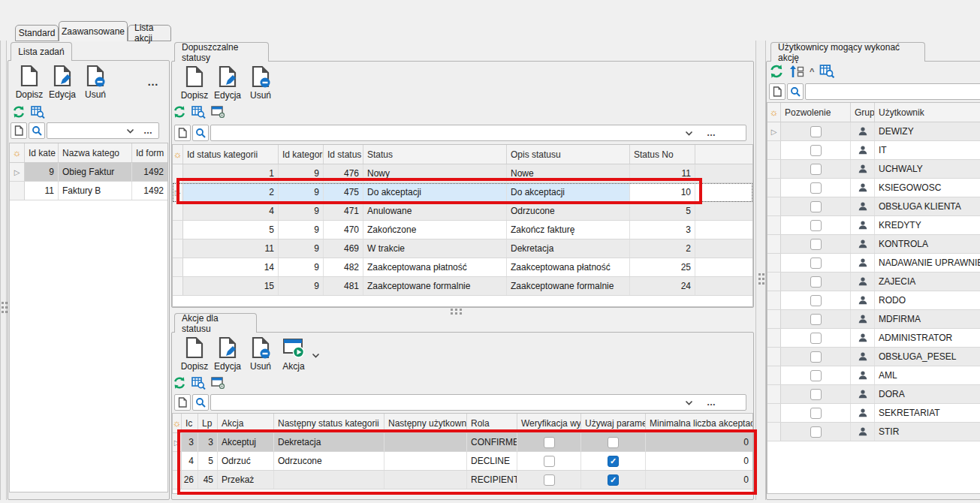 The image size is (980, 503). I want to click on table-row: 15 9 481 Zaakceptowane formalnie Zaakcep…, so click(463, 287).